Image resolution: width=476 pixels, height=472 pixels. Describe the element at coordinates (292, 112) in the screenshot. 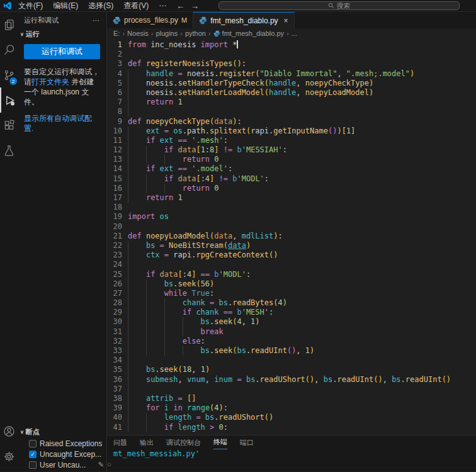

I see `code-line: 8` at that location.